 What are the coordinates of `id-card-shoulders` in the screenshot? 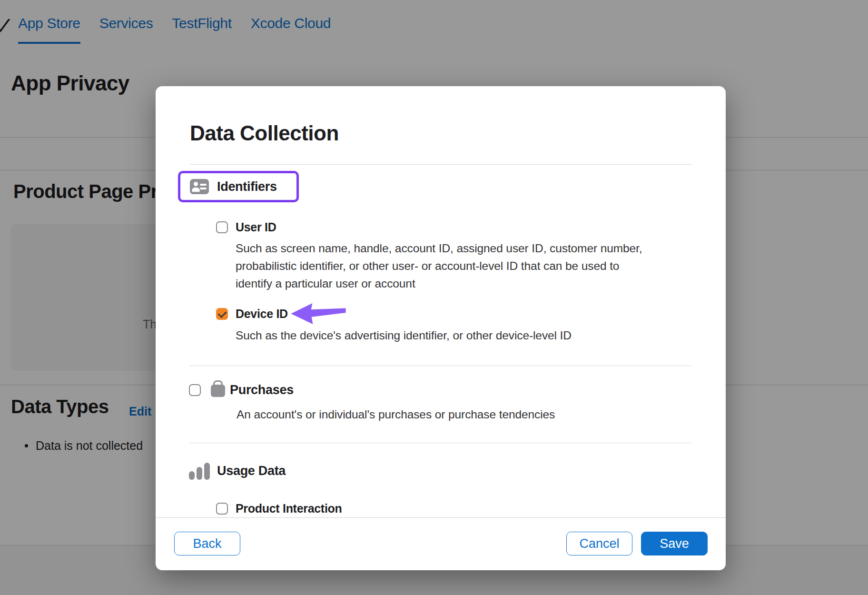 It's located at (196, 189).